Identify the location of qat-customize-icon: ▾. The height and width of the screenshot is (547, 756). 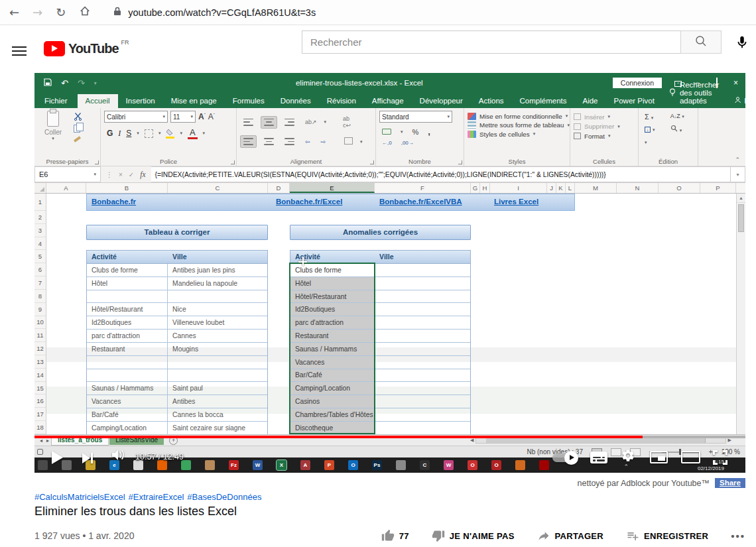
(95, 84).